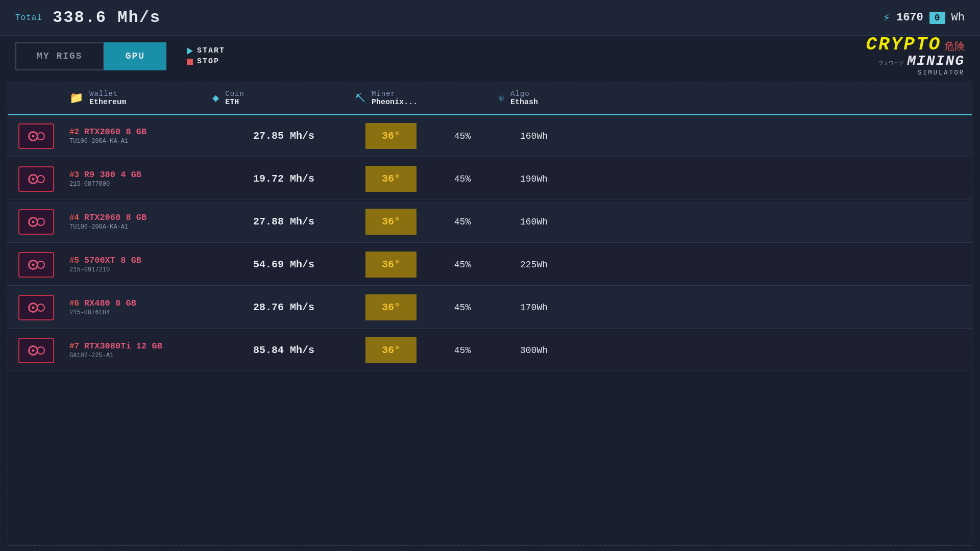 Image resolution: width=980 pixels, height=551 pixels. Describe the element at coordinates (490, 99) in the screenshot. I see `table-header: 📁 Wallet Ethereum ◆ Coin ETH ⛏ Miner Phe…` at that location.